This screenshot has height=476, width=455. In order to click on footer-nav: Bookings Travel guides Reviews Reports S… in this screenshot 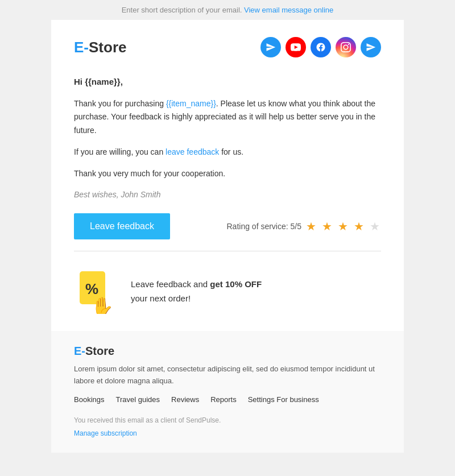, I will do `click(228, 399)`.